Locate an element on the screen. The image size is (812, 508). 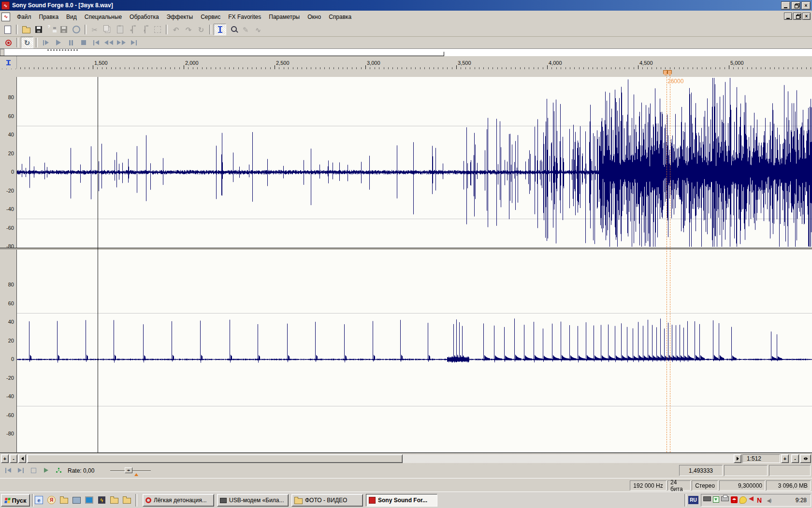
download-tray-icon is located at coordinates (716, 499).